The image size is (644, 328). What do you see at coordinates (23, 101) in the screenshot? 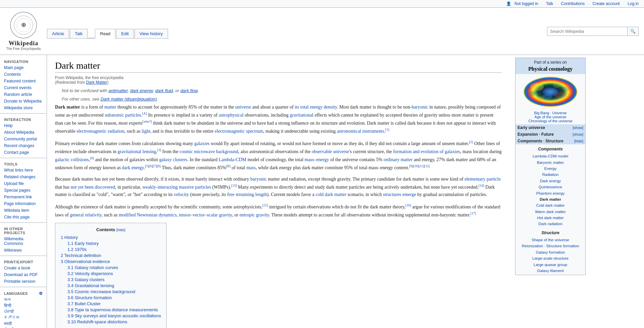
I see `sidebar-item-donate: Donate to Wikipedia` at bounding box center [23, 101].